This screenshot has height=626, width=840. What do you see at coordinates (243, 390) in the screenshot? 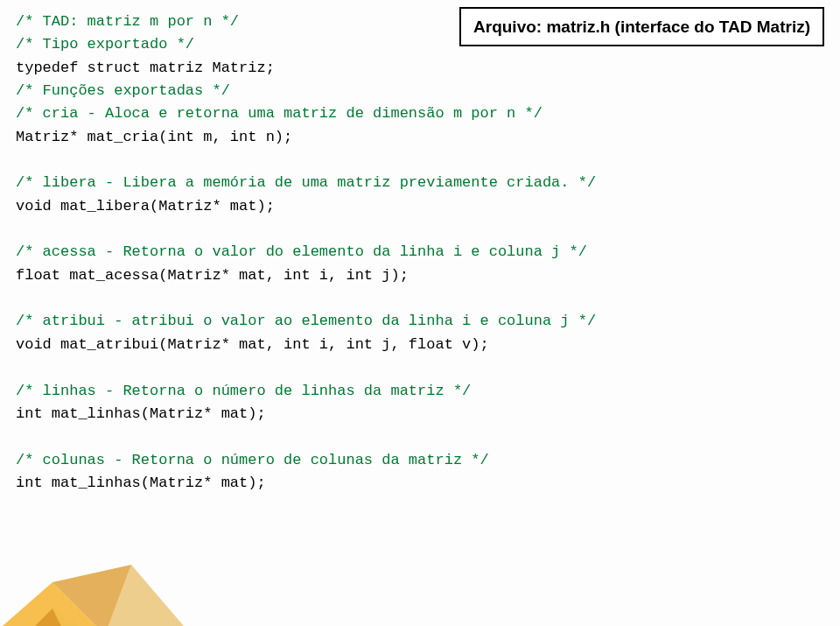
I see `code-comment: /* linhas - Retorna o número de linhas d…` at bounding box center [243, 390].